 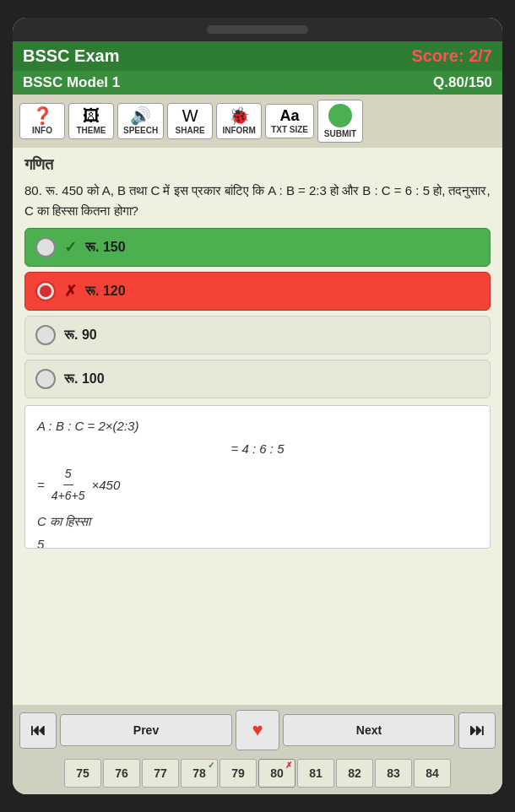 What do you see at coordinates (91, 130) in the screenshot?
I see `theme-label: THEME` at bounding box center [91, 130].